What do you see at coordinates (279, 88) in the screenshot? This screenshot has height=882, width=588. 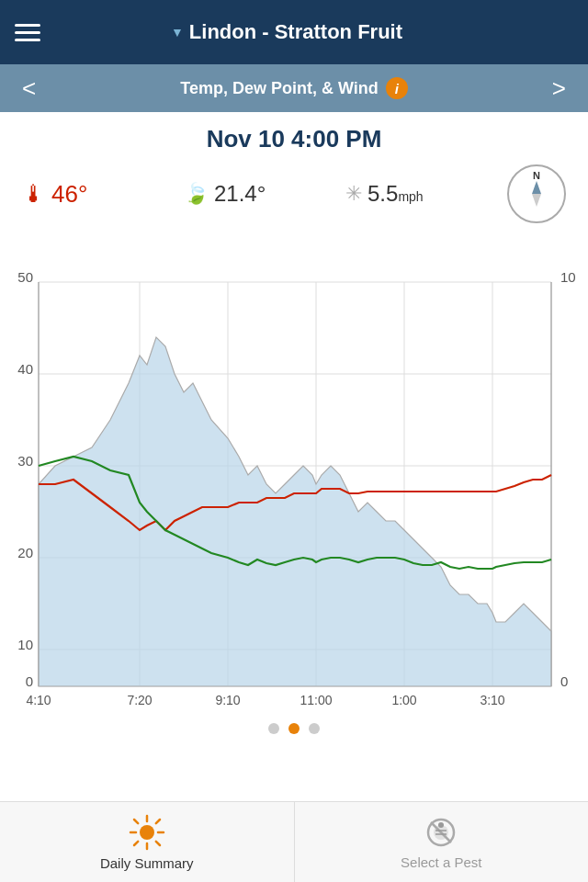 I see `nav-title-text: Temp, Dew Point, & Wind` at bounding box center [279, 88].